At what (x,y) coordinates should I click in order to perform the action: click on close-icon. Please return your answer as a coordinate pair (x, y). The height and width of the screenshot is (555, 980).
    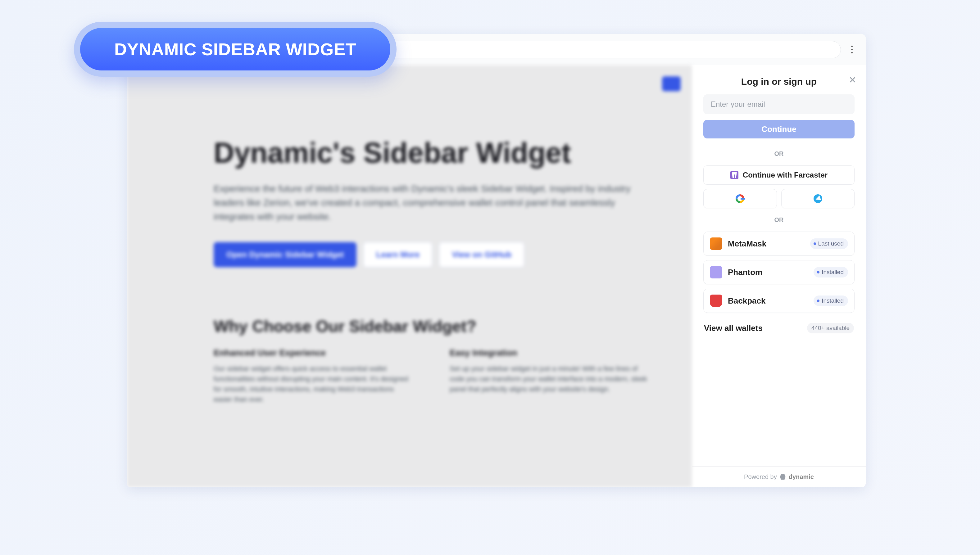
    Looking at the image, I should click on (853, 80).